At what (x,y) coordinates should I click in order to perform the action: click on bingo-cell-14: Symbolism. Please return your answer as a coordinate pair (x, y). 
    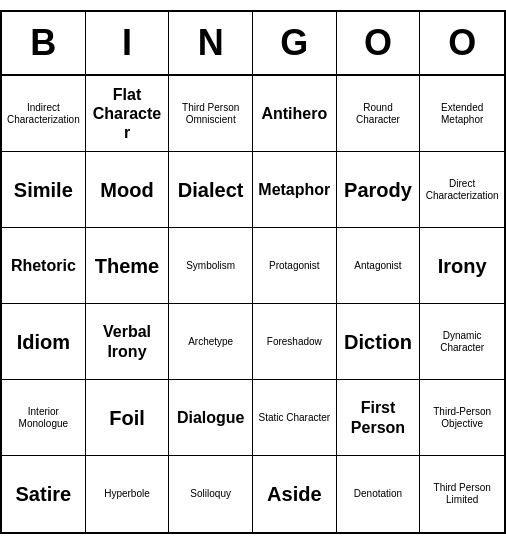
    Looking at the image, I should click on (211, 266).